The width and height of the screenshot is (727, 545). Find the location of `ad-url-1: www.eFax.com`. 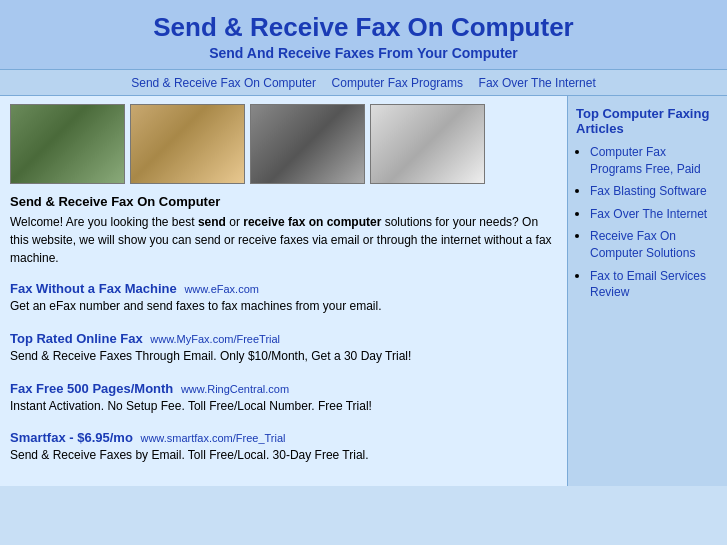

ad-url-1: www.eFax.com is located at coordinates (222, 289).